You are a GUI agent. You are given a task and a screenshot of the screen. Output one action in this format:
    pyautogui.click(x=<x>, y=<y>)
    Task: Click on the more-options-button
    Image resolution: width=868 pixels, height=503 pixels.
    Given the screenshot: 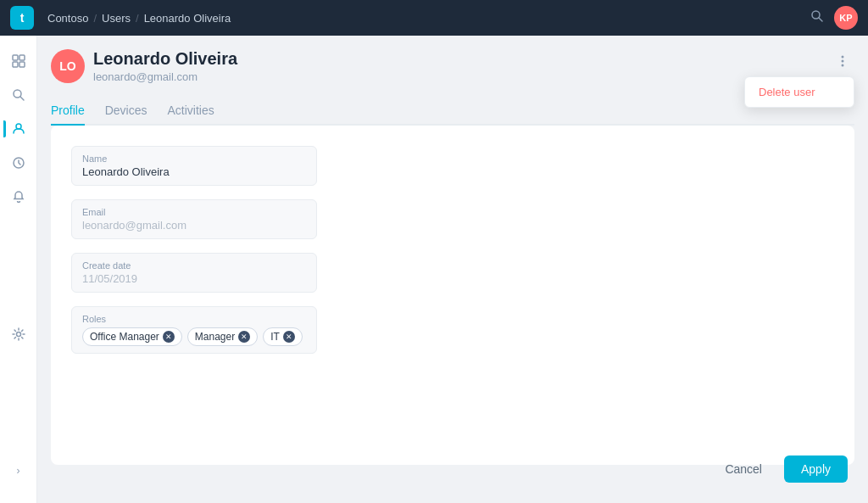 What is the action you would take?
    pyautogui.click(x=843, y=61)
    